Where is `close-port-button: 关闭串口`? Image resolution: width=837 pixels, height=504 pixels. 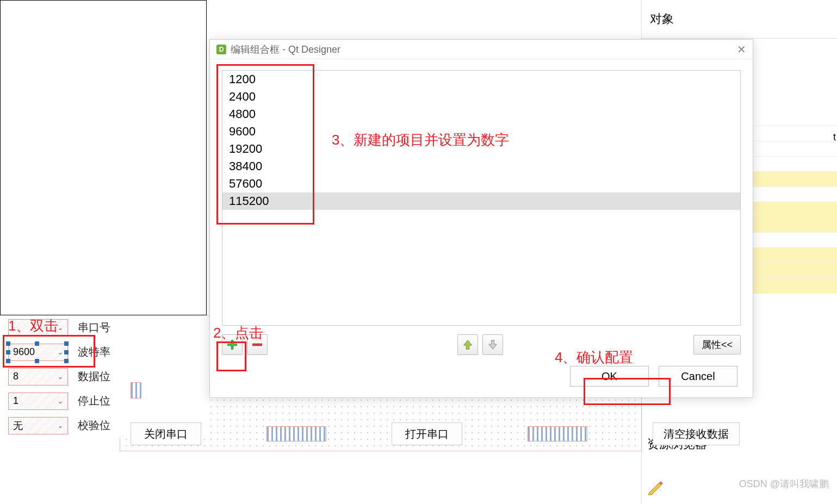 close-port-button: 关闭串口 is located at coordinates (166, 434).